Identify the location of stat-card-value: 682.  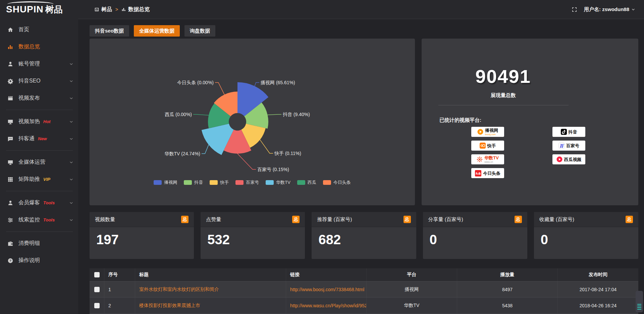
(329, 240).